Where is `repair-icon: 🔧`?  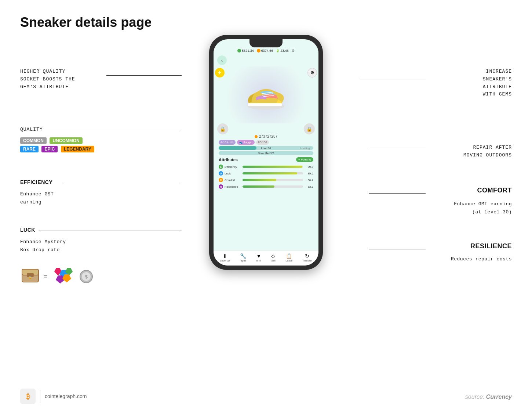
repair-icon: 🔧 is located at coordinates (243, 256).